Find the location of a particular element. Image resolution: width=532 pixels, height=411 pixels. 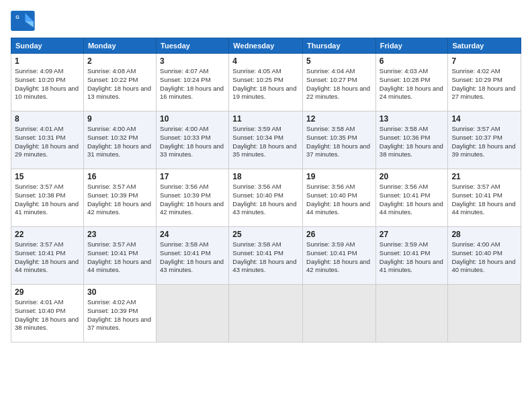

svg-text: G is located at coordinates (17, 17).